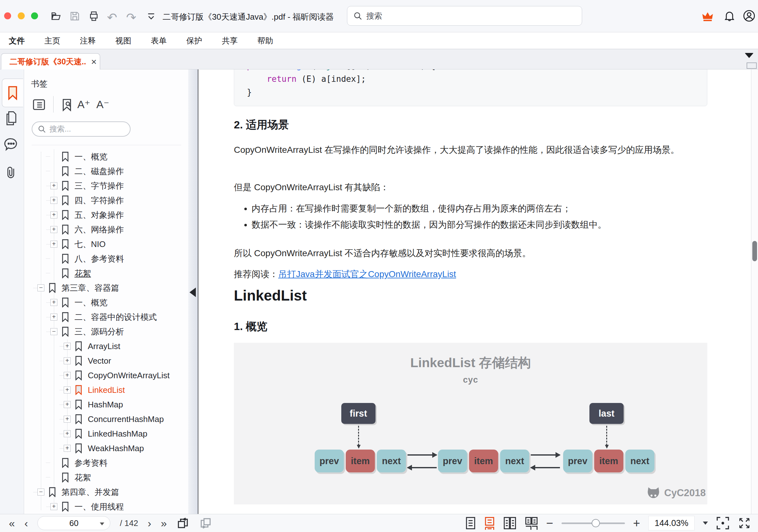 This screenshot has height=532, width=758. I want to click on rail-attachments-tab, so click(11, 172).